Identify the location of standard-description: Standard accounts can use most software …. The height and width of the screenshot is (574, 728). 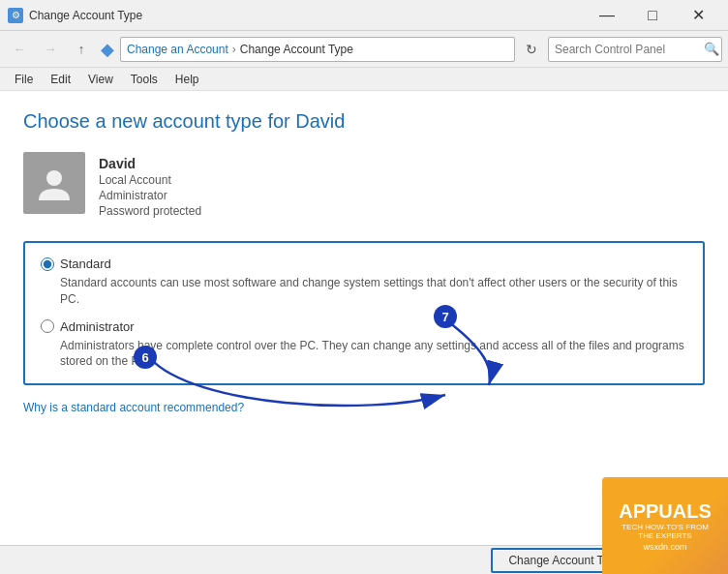
(374, 291).